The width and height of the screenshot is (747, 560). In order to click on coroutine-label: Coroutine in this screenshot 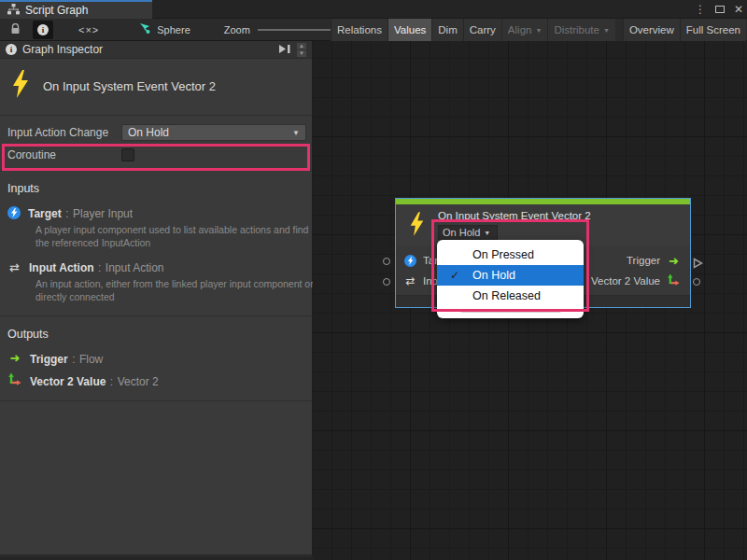, I will do `click(64, 155)`.